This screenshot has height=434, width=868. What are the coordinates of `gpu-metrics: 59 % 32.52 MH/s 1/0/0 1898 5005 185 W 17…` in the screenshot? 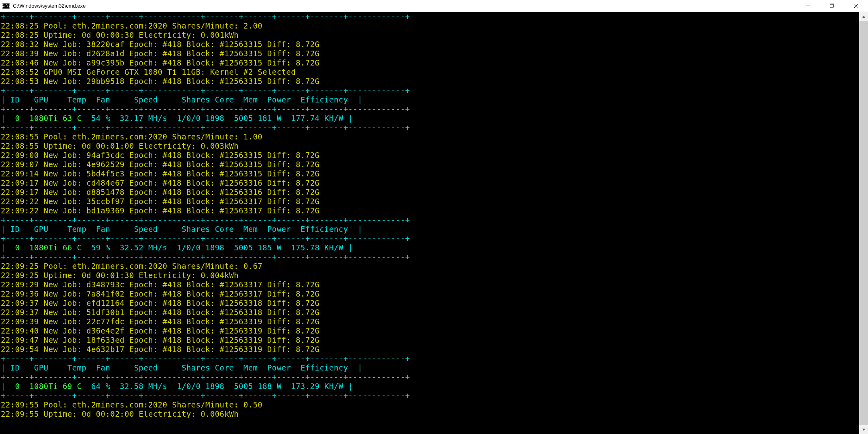 It's located at (217, 248).